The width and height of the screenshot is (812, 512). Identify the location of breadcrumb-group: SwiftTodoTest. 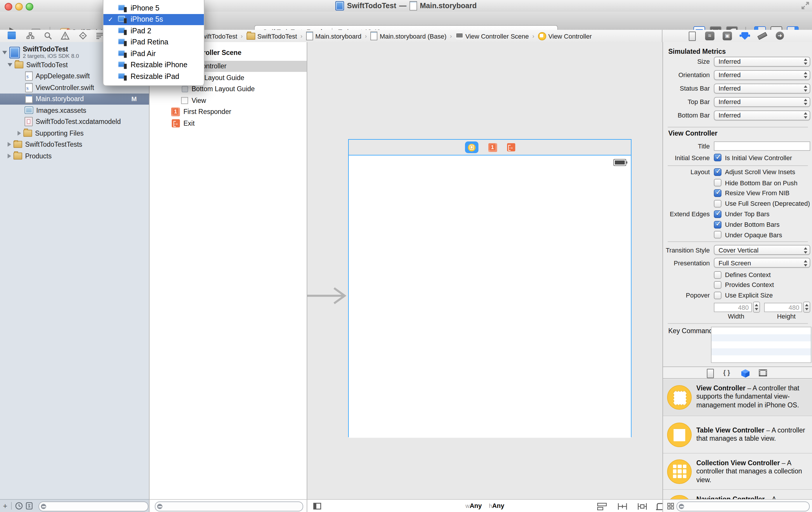
(277, 36).